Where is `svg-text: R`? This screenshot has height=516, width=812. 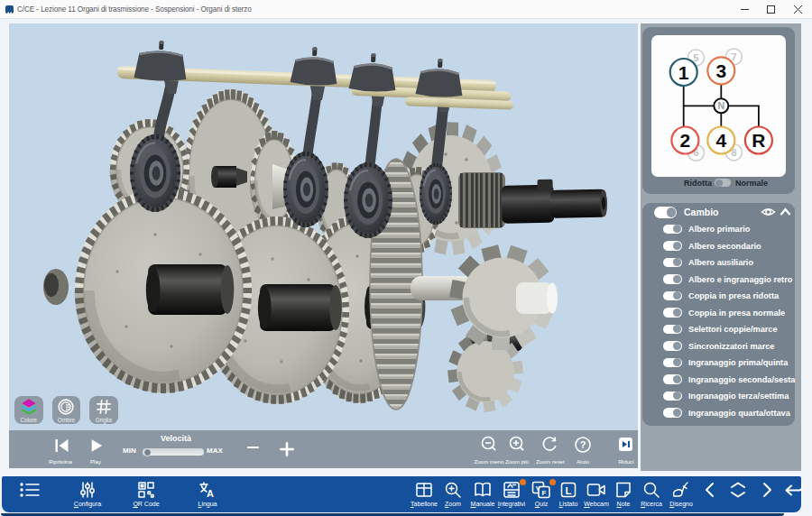 svg-text: R is located at coordinates (758, 141).